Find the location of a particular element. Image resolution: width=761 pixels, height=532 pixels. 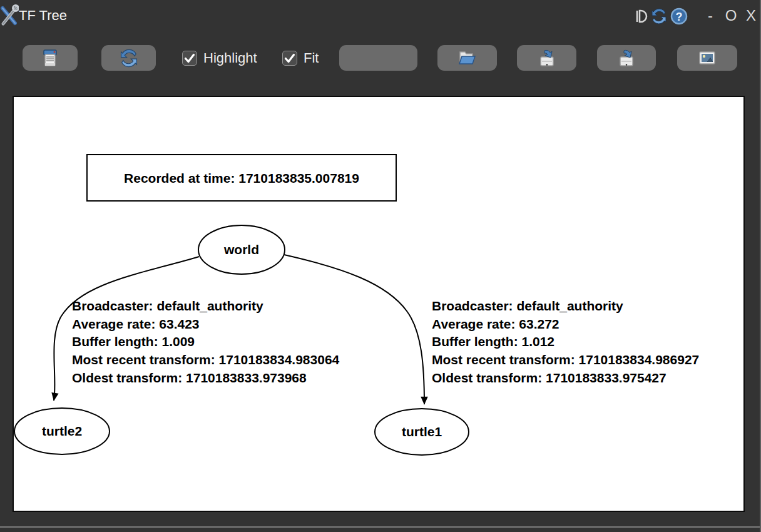

highlight-checkbox is located at coordinates (190, 58).